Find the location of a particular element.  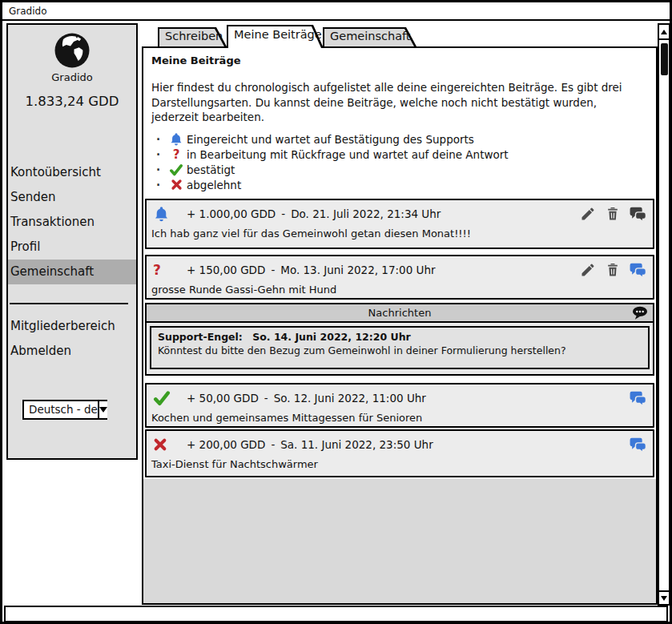

entry-datetime: Do. 21. Juli 2022, 21:34 Uhr is located at coordinates (365, 214).